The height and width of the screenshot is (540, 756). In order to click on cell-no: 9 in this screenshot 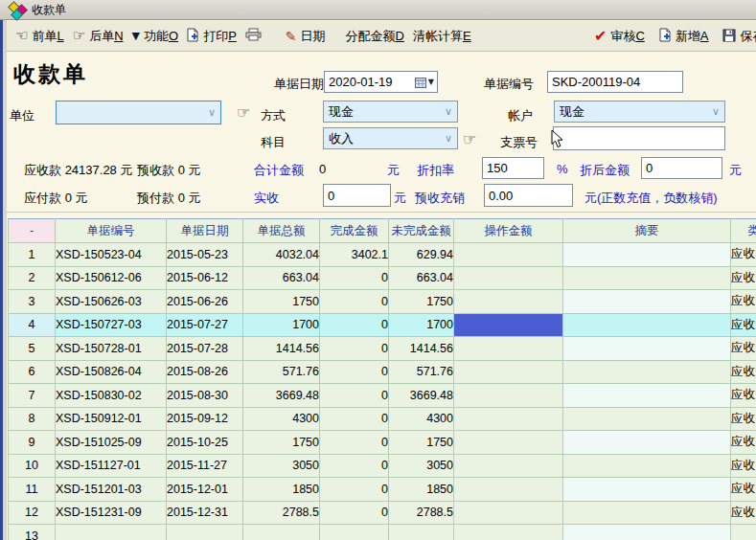, I will do `click(33, 442)`.